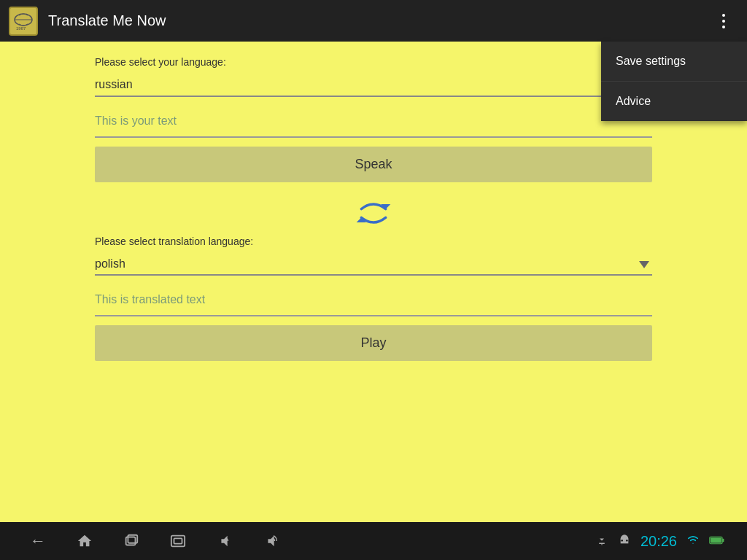 The image size is (747, 560). I want to click on app-title: Translate Me Now, so click(380, 20).